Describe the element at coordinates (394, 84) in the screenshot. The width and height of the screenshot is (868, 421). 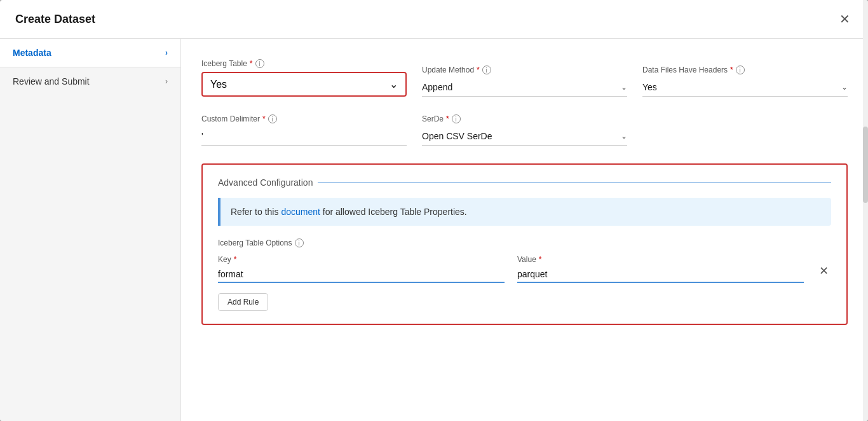
I see `iceberg-table-chevron: ⌄` at that location.